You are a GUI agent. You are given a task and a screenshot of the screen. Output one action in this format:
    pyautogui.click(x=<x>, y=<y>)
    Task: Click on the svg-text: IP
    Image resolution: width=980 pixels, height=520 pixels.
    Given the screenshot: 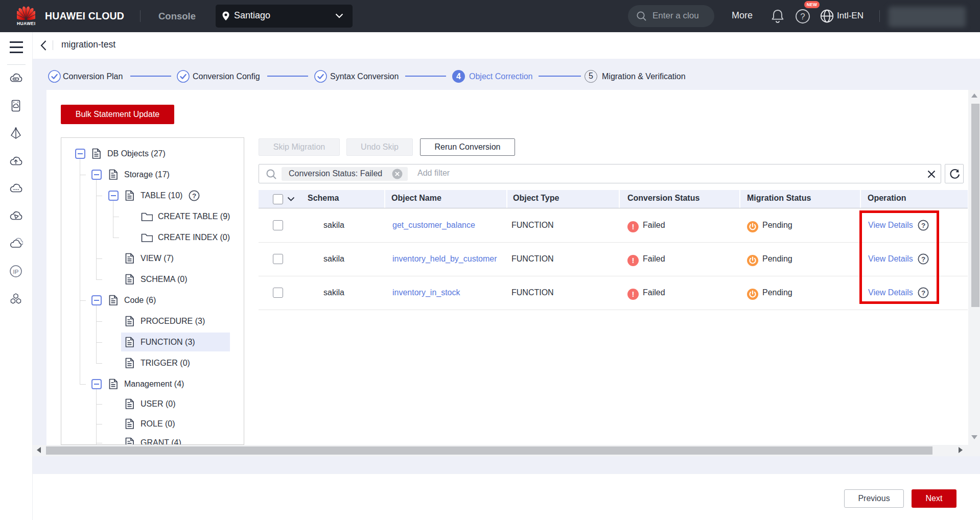 What is the action you would take?
    pyautogui.click(x=16, y=272)
    